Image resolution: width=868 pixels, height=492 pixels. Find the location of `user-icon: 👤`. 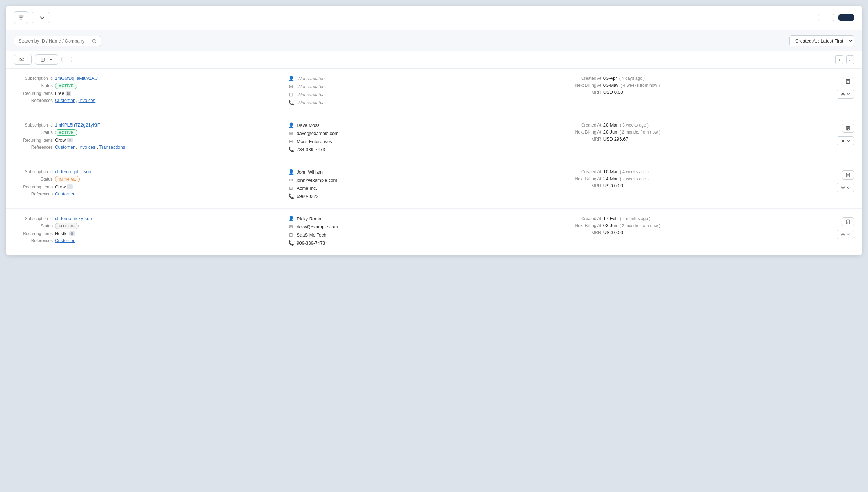

user-icon: 👤 is located at coordinates (291, 78).